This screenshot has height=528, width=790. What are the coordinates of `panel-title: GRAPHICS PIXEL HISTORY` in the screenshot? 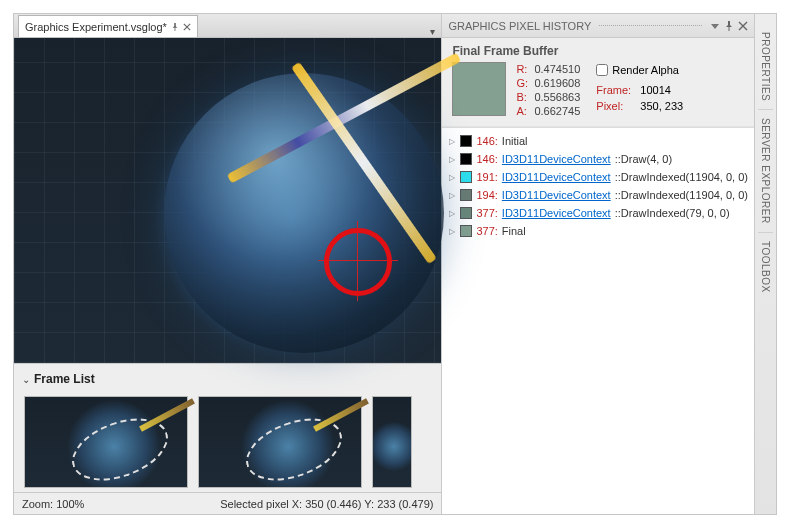 It's located at (520, 26).